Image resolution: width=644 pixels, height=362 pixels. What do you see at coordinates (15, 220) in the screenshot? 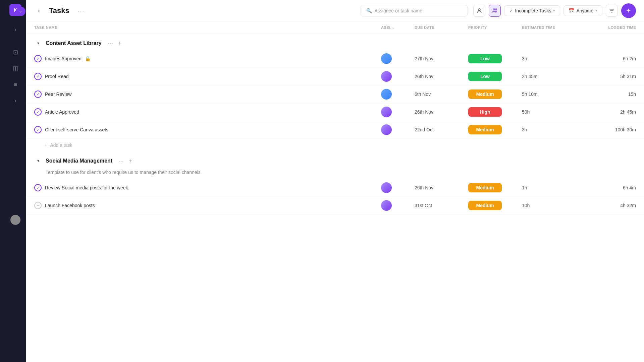
I see `sidebar-profile-circle` at bounding box center [15, 220].